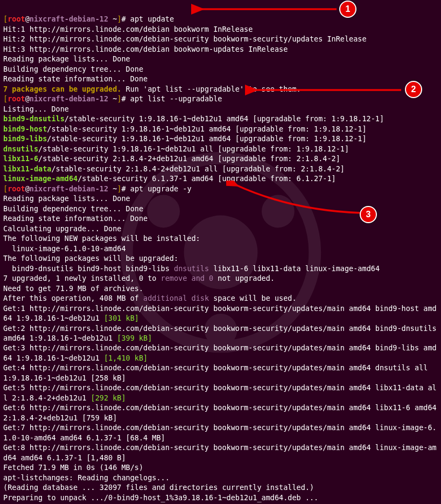 The width and height of the screenshot is (441, 504). What do you see at coordinates (128, 29) in the screenshot?
I see `out1-hit1: Hit:1 http://mirrors.linode.com/debian b…` at bounding box center [128, 29].